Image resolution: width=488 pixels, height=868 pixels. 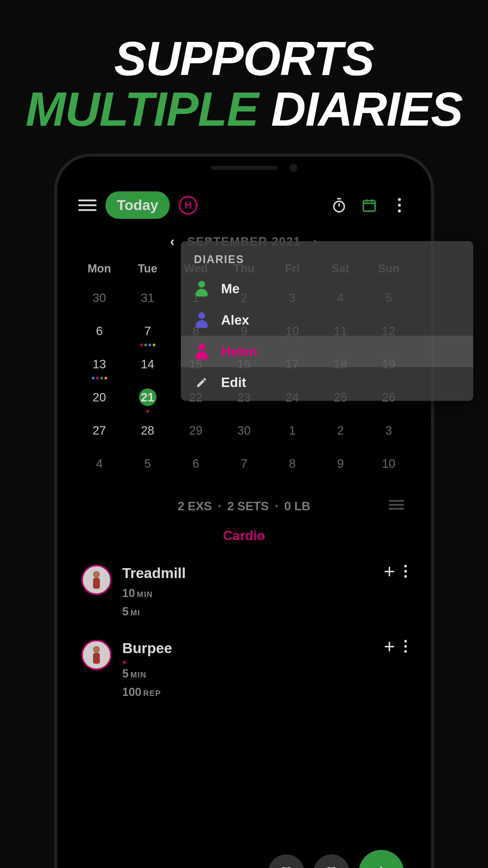 I want to click on calendar-day: 27, so click(x=100, y=432).